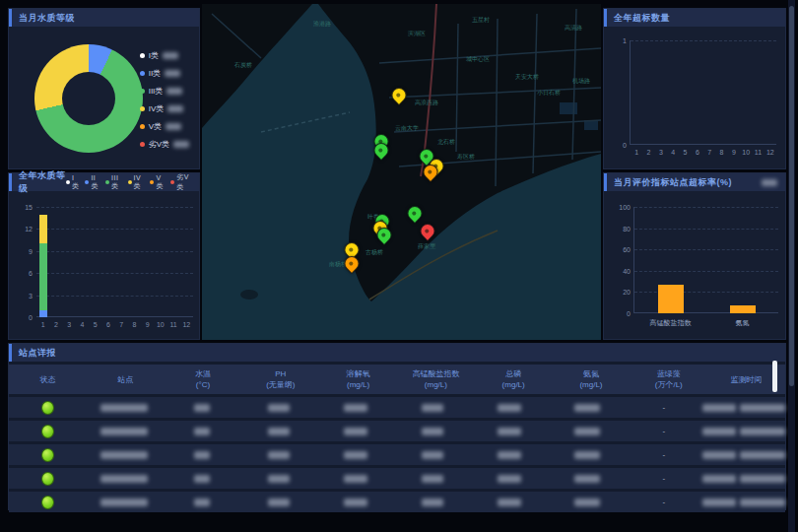 This screenshot has height=532, width=798. What do you see at coordinates (722, 152) in the screenshot?
I see `x-axis-tick: 8` at bounding box center [722, 152].